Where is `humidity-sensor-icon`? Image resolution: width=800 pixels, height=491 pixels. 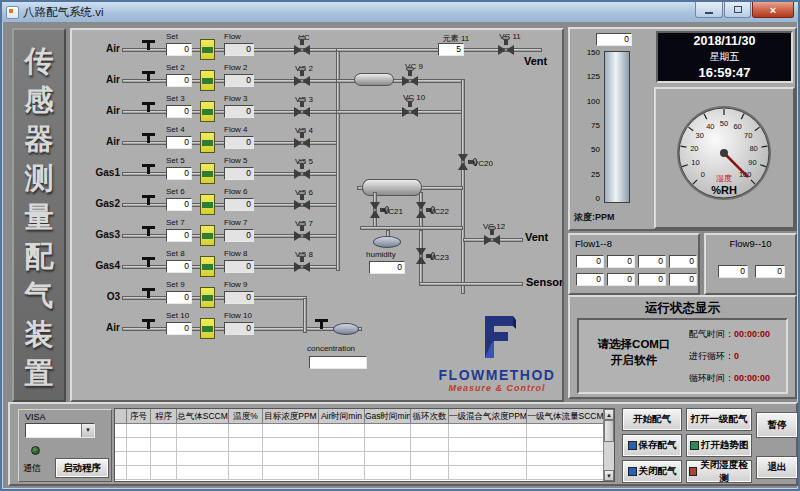
humidity-sensor-icon is located at coordinates (387, 242).